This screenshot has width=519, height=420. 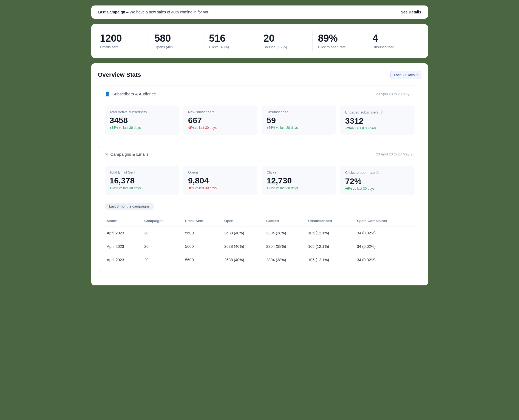 What do you see at coordinates (120, 75) in the screenshot?
I see `overview-title: Overview Stats` at bounding box center [120, 75].